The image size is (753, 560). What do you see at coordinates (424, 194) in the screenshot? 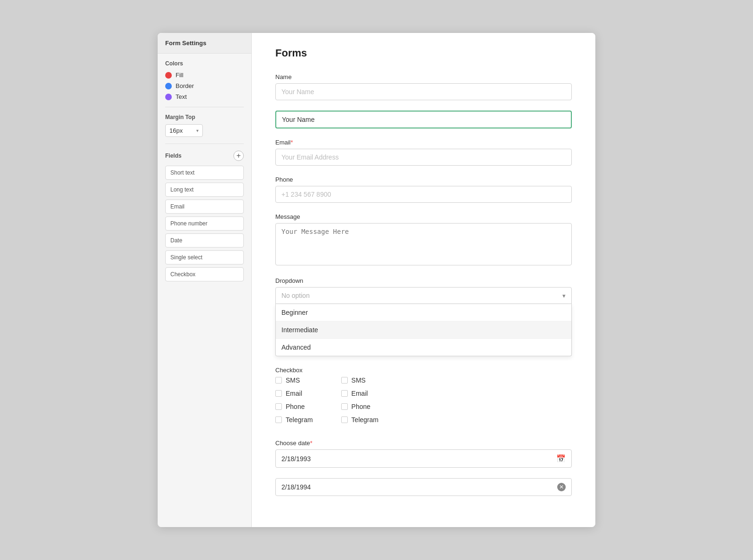
I see `phone-input` at bounding box center [424, 194].